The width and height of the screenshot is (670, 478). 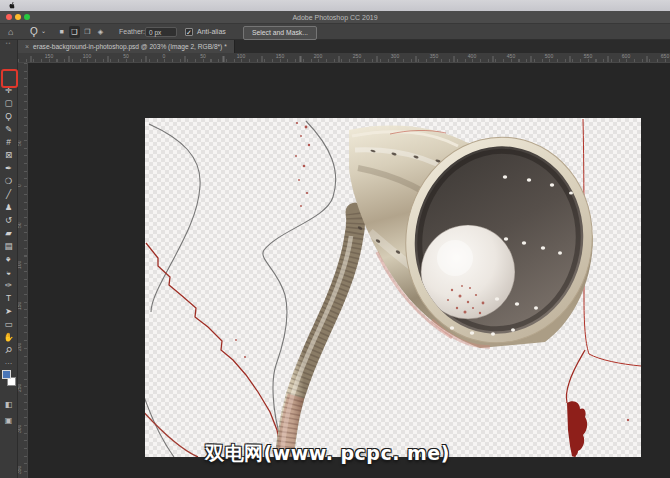 I want to click on tool-zoom: ⚲, so click(x=8, y=350).